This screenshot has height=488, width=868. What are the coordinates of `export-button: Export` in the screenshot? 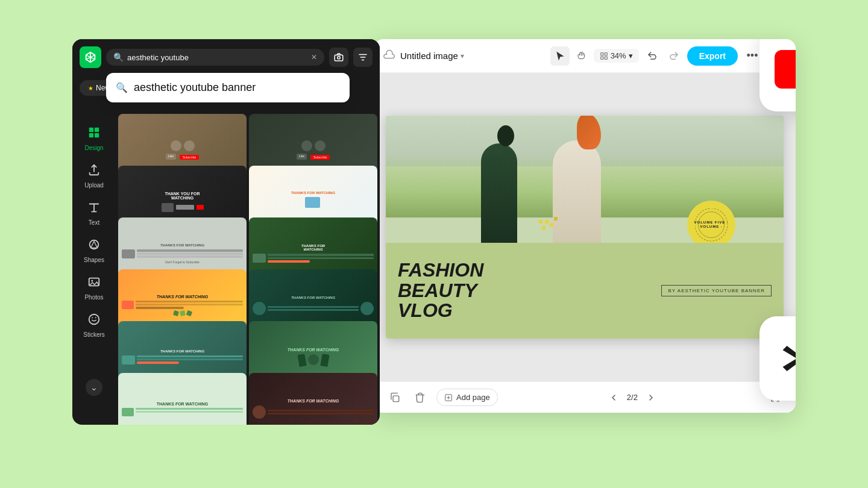 It's located at (712, 56).